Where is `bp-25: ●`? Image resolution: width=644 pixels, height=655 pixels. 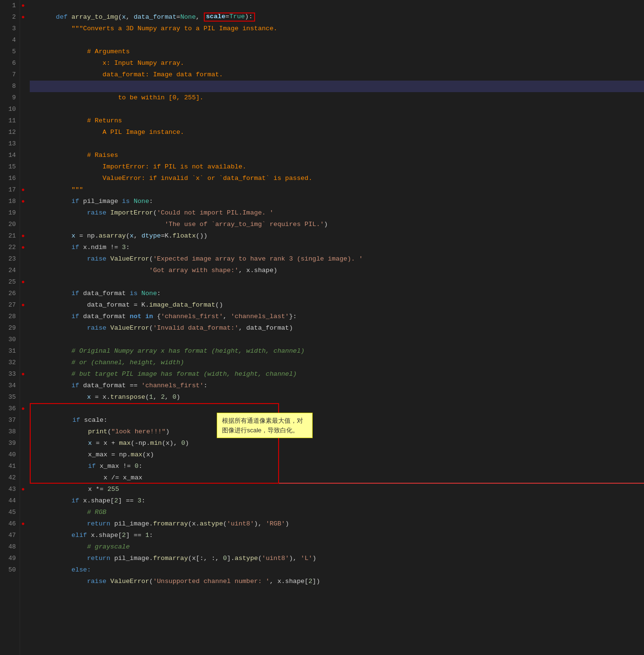
bp-25: ● is located at coordinates (23, 282).